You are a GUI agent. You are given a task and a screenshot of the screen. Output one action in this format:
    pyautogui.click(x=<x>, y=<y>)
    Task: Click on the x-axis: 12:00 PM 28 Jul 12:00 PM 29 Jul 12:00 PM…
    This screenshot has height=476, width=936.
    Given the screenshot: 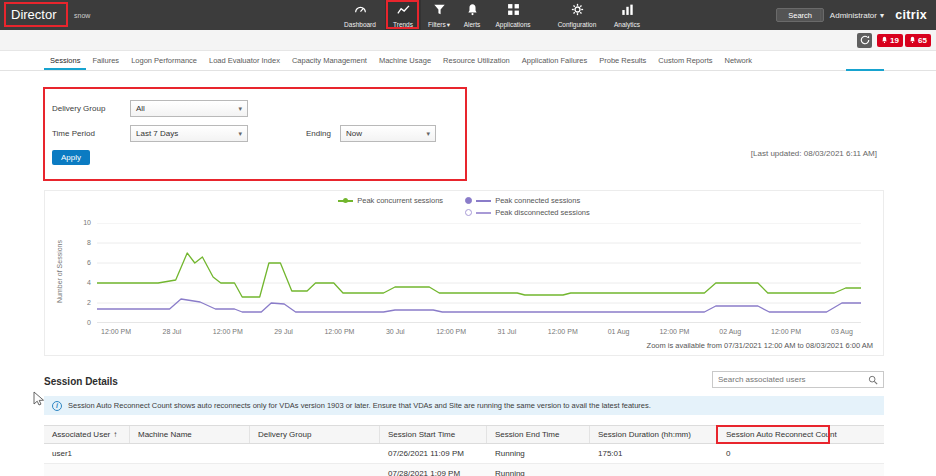 What is the action you would take?
    pyautogui.click(x=479, y=333)
    